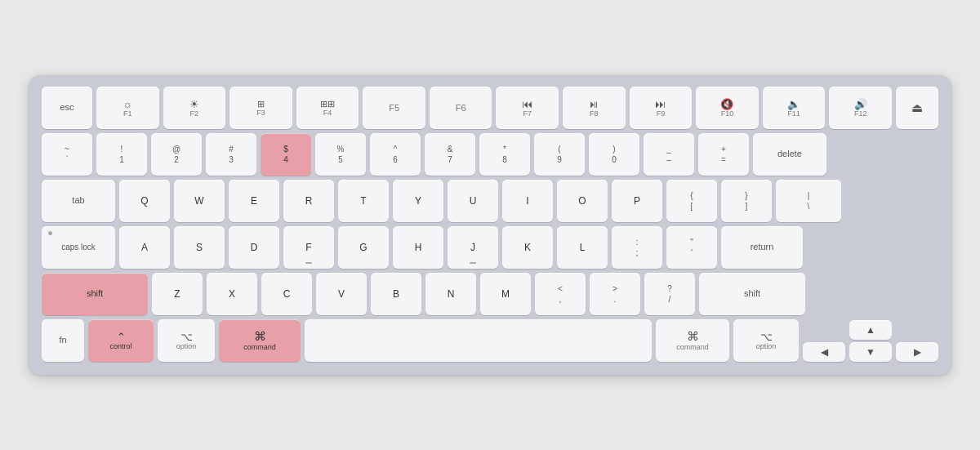  I want to click on key-1: !1, so click(122, 154).